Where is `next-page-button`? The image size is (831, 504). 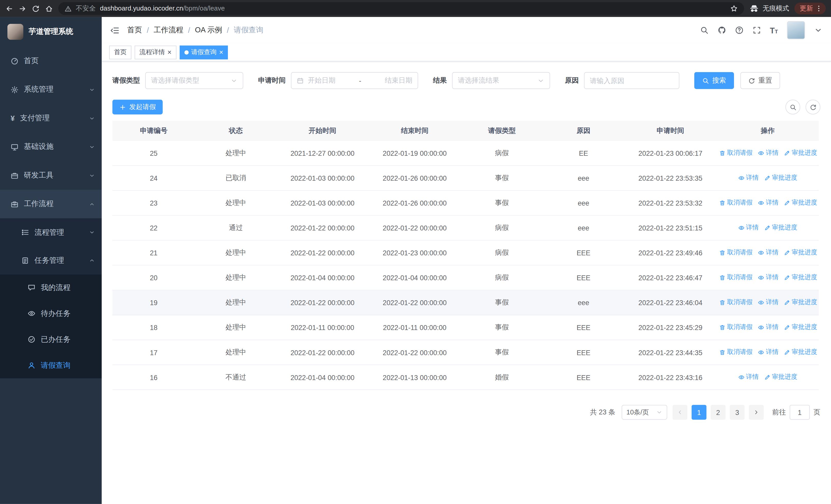 next-page-button is located at coordinates (756, 412).